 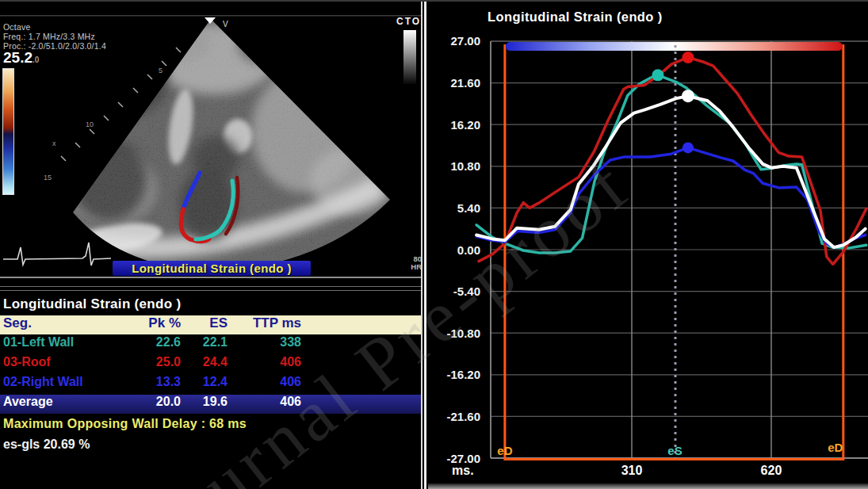 What do you see at coordinates (17, 57) in the screenshot?
I see `gain-value: 25.2` at bounding box center [17, 57].